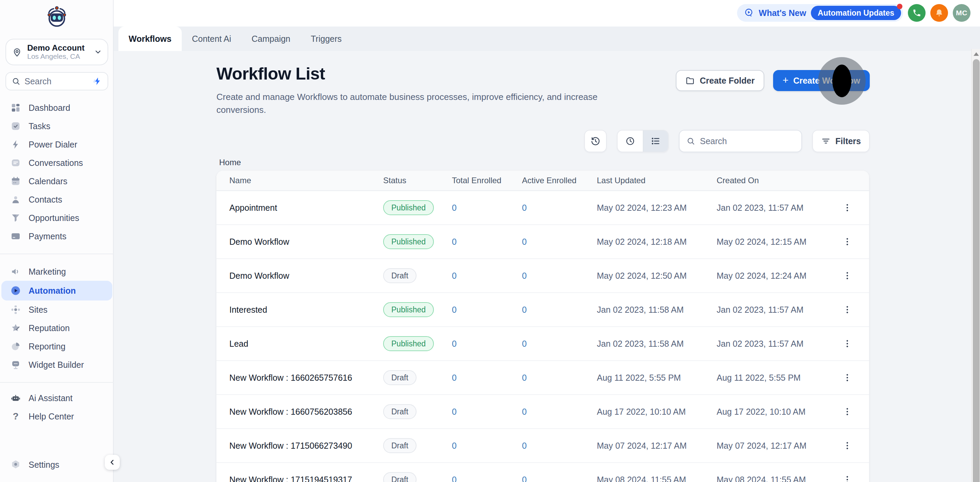  Describe the element at coordinates (57, 108) in the screenshot. I see `sidebar-item-dashboard: Dashboard` at that location.